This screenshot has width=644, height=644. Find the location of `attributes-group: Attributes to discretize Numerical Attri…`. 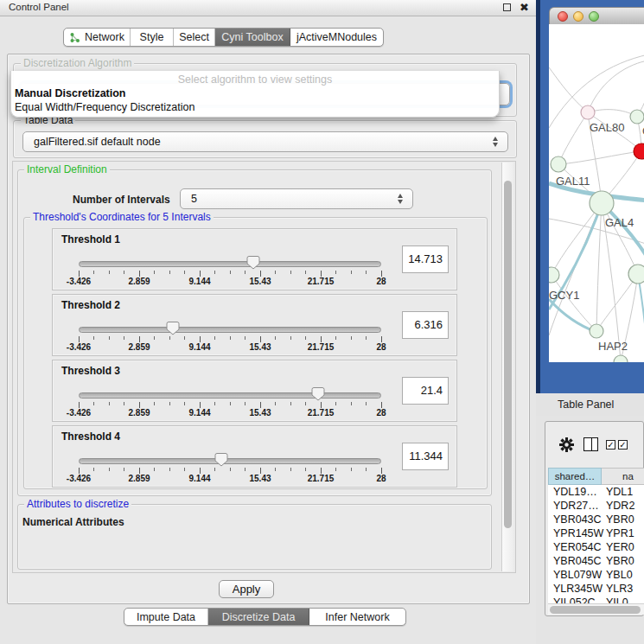

attributes-group: Attributes to discretize Numerical Attri… is located at coordinates (254, 537).